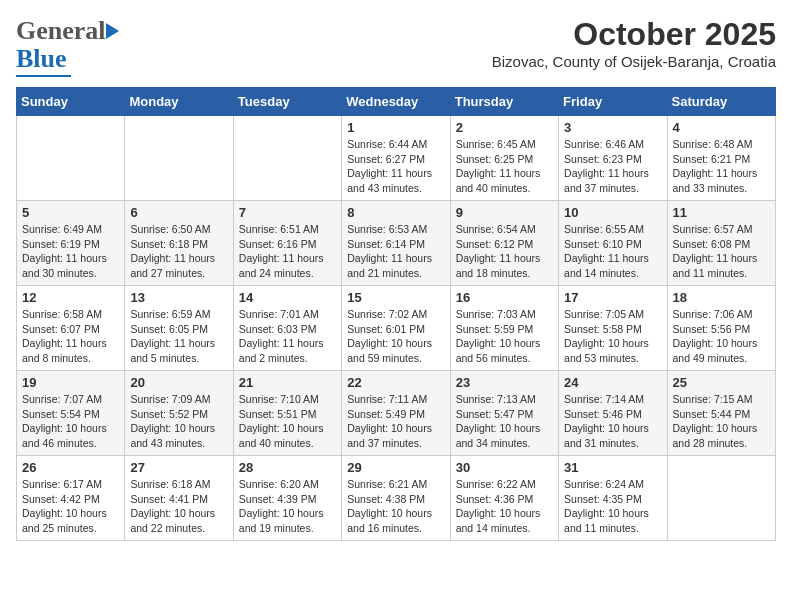 This screenshot has height=612, width=792. Describe the element at coordinates (613, 328) in the screenshot. I see `table-row: 17Sunrise: 7:05 AMSunset: 5:58 PMDayligh…` at that location.